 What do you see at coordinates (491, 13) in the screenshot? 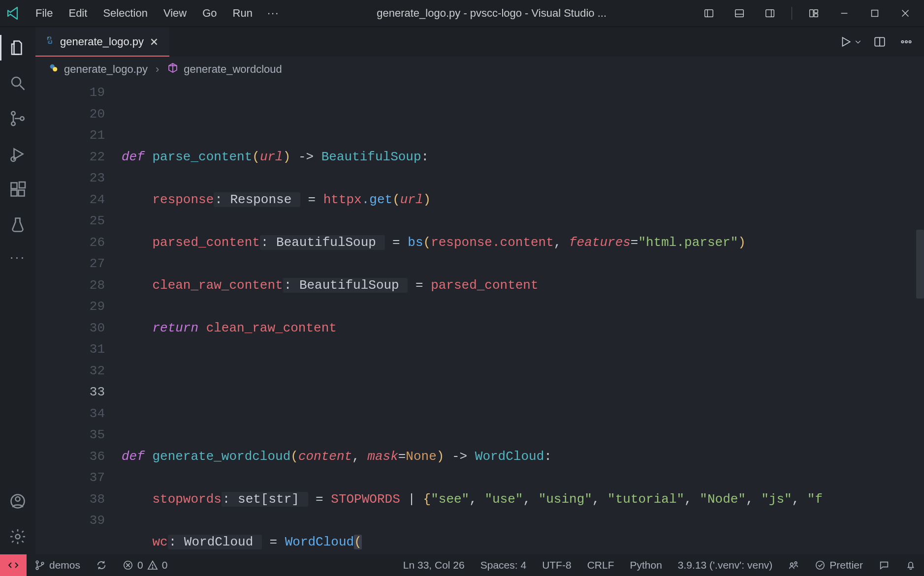
I see `window-title: generate_logo.py - pvscc-logo - Visual S…` at bounding box center [491, 13].